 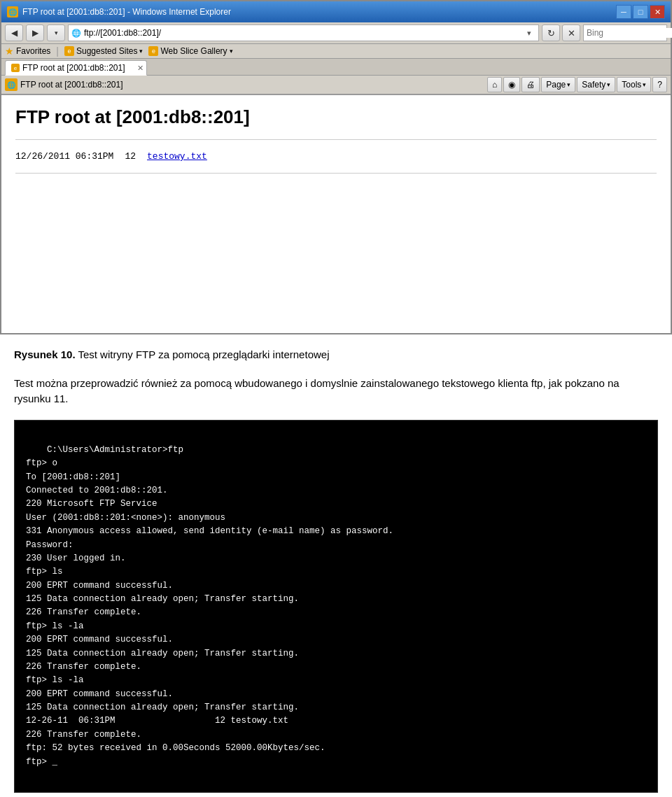 I want to click on home-icon: ⌂, so click(x=494, y=85).